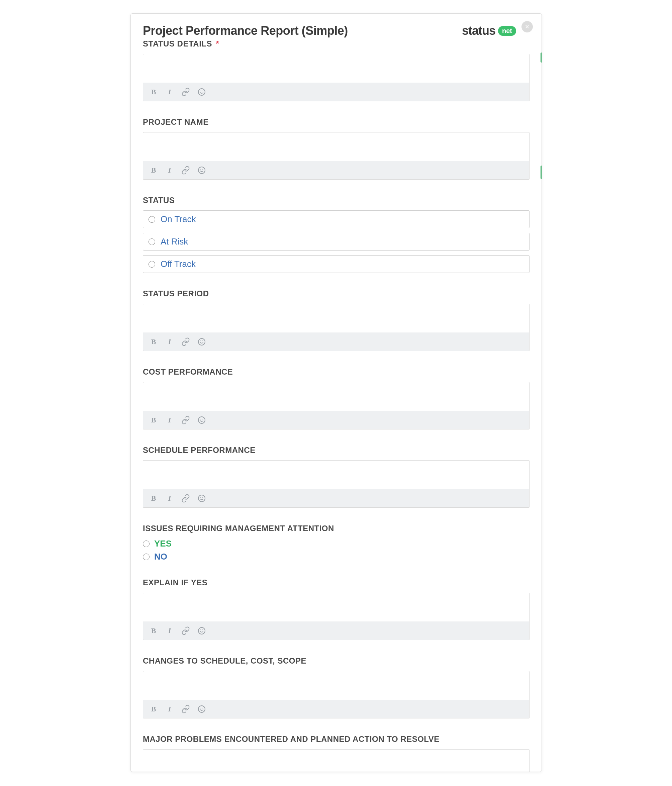  Describe the element at coordinates (336, 242) in the screenshot. I see `status-radio-group: On Track At Risk Off Track` at that location.